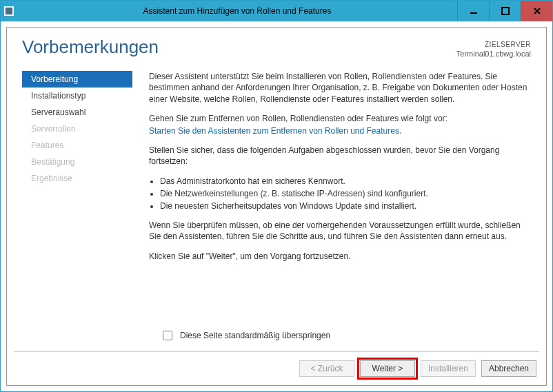 The height and width of the screenshot is (392, 553). Describe the element at coordinates (494, 54) in the screenshot. I see `target-server-name: Terminal01.cbwg.local` at that location.